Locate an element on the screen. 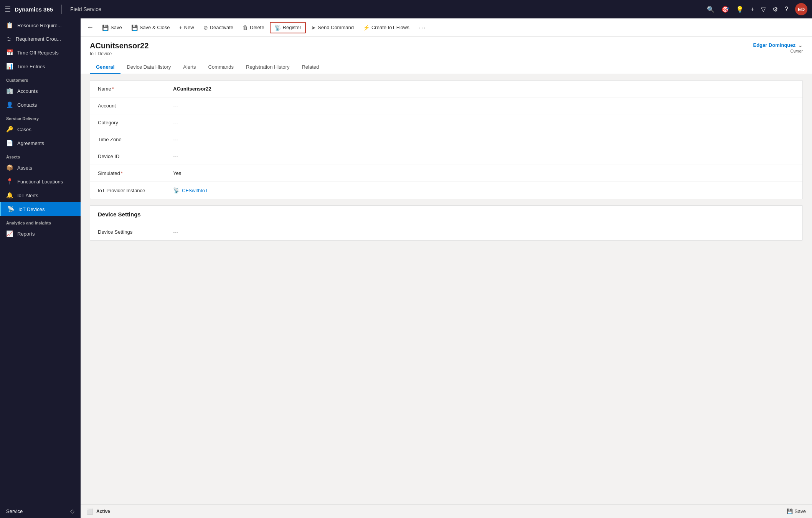 Image resolution: width=812 pixels, height=518 pixels. section-label-analytics: Analytics and Insights is located at coordinates (40, 221).